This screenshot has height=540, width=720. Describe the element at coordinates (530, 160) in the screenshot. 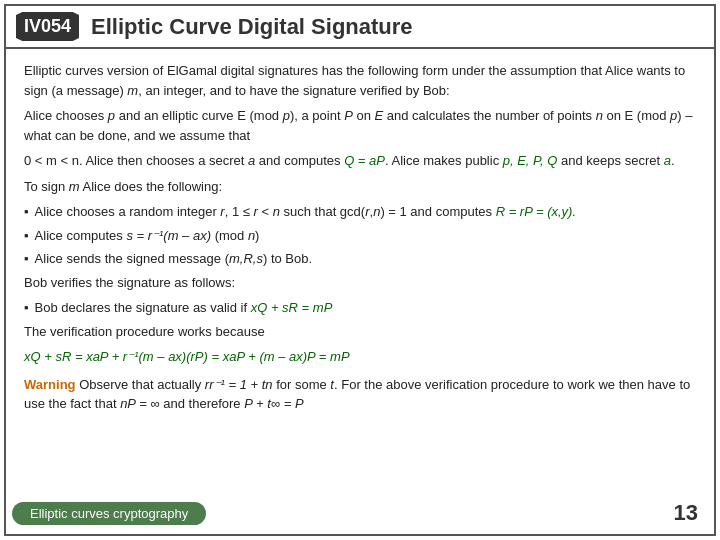

I see `para3-public: p, E, P, Q` at that location.